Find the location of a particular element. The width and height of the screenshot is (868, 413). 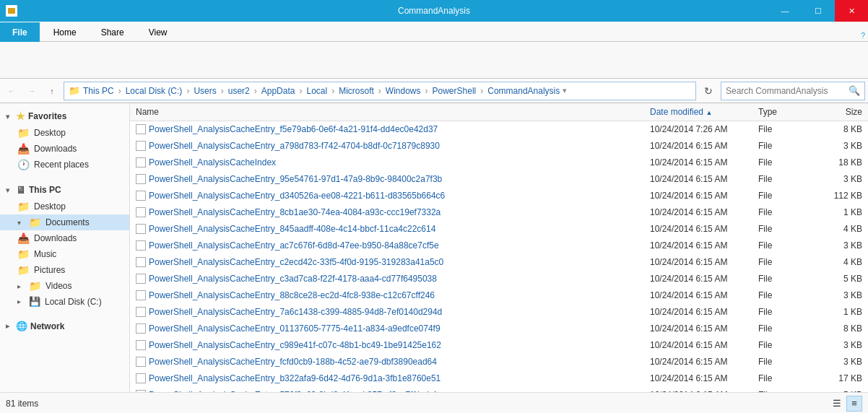

sidebar-item-downloads-pc: 📥 Downloads is located at coordinates (65, 238).